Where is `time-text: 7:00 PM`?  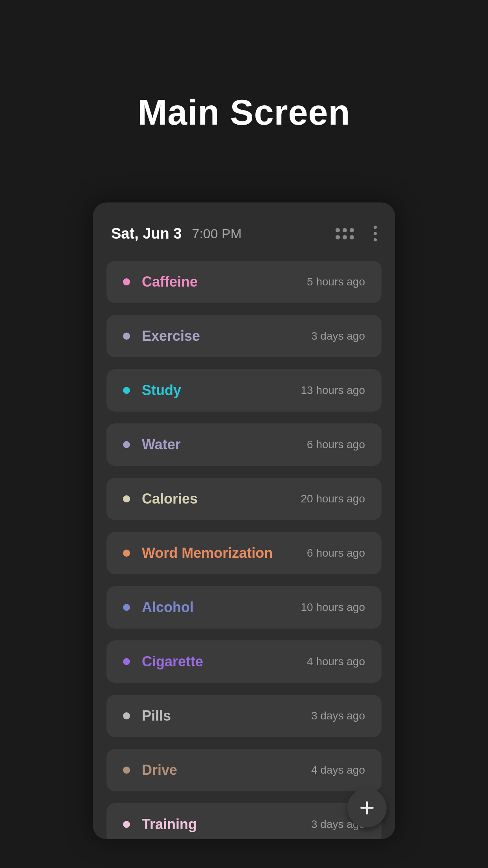
time-text: 7:00 PM is located at coordinates (217, 234).